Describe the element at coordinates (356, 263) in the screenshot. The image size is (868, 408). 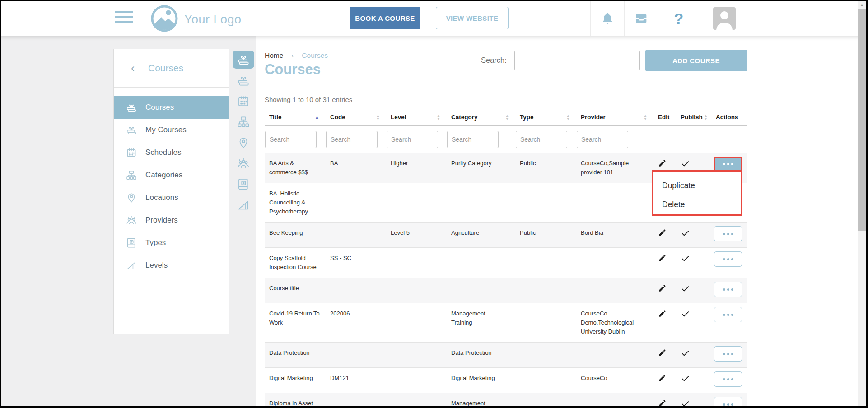
I see `cell-code: SS - SC` at that location.